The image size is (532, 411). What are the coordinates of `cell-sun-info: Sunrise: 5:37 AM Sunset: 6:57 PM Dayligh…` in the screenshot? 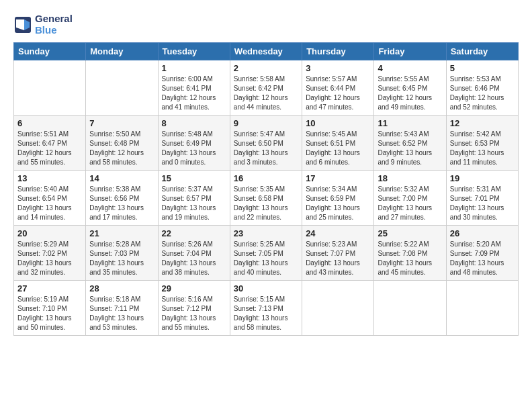 It's located at (194, 203).